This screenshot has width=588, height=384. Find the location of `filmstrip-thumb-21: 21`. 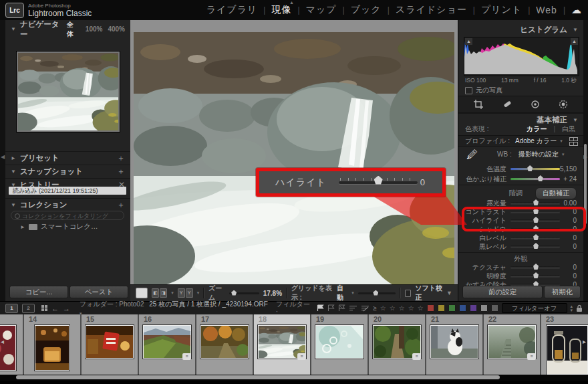

filmstrip-thumb-21: 21 is located at coordinates (455, 345).